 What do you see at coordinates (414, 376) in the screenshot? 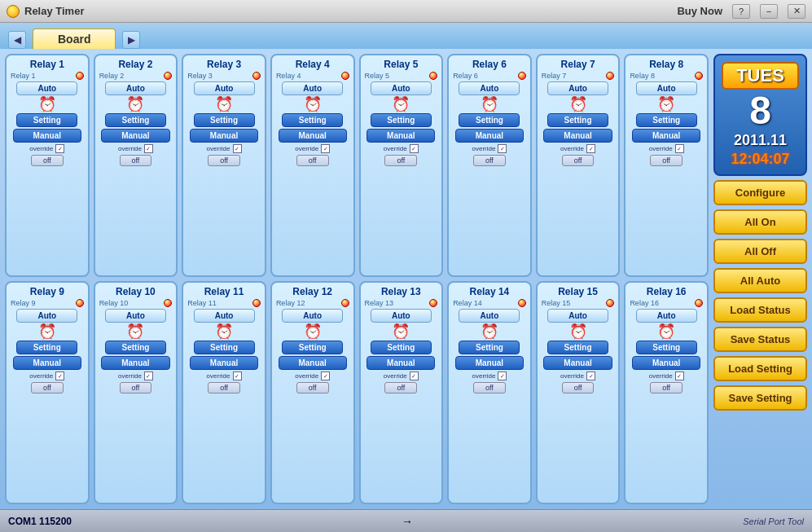
I see `override-check-13: ✓` at bounding box center [414, 376].